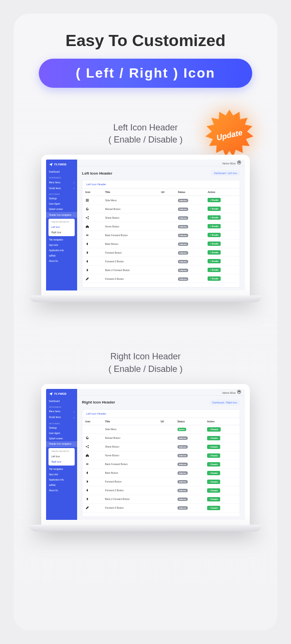  What do you see at coordinates (130, 192) in the screenshot?
I see `col-title: Title` at bounding box center [130, 192].